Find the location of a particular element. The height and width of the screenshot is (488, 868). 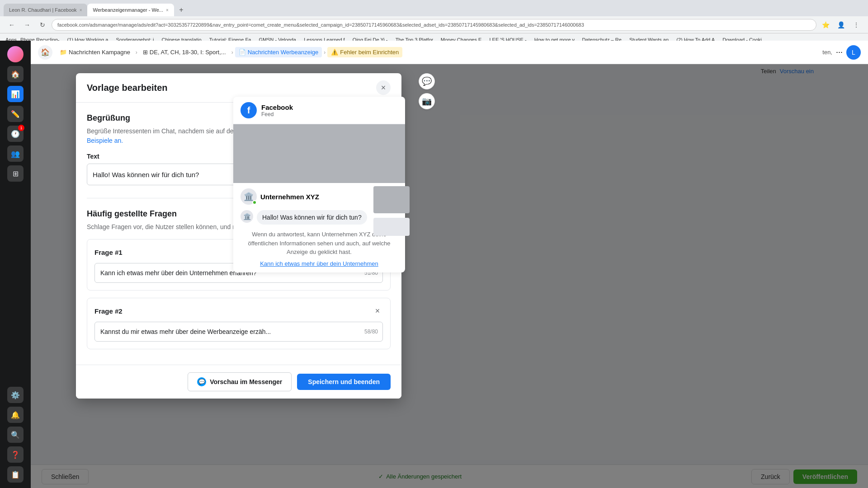

sidebar: 🏠 📊 ✏️ 🕐 1 👥 ⊞ ⚙️ 🔔 🔍 ❓ 📋 is located at coordinates (15, 264).